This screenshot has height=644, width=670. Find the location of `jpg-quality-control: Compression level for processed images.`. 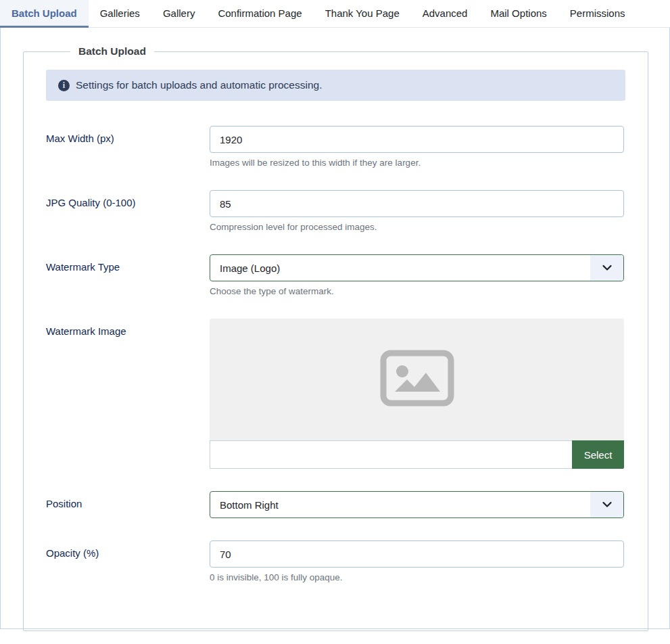

jpg-quality-control: Compression level for processed images. is located at coordinates (416, 211).